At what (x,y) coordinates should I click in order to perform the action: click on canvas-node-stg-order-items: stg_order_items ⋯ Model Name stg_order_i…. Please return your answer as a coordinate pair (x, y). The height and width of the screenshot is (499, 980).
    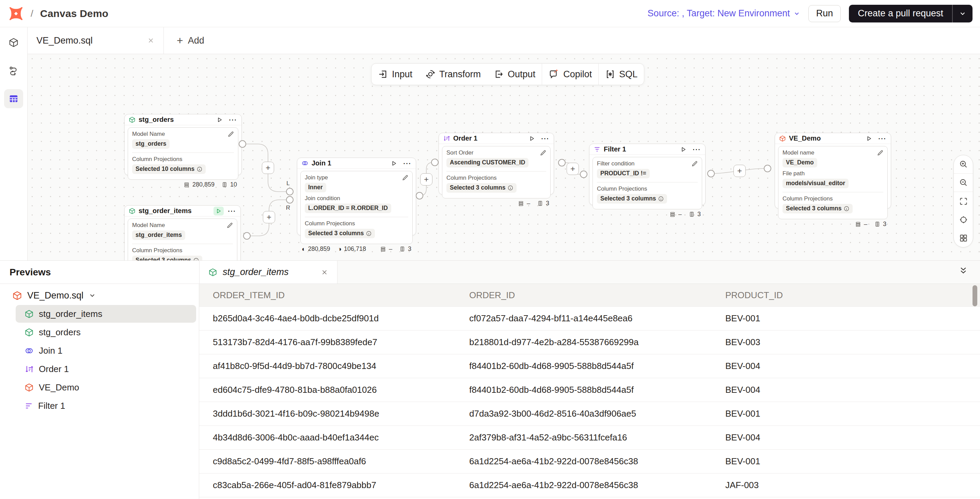
    Looking at the image, I should click on (183, 233).